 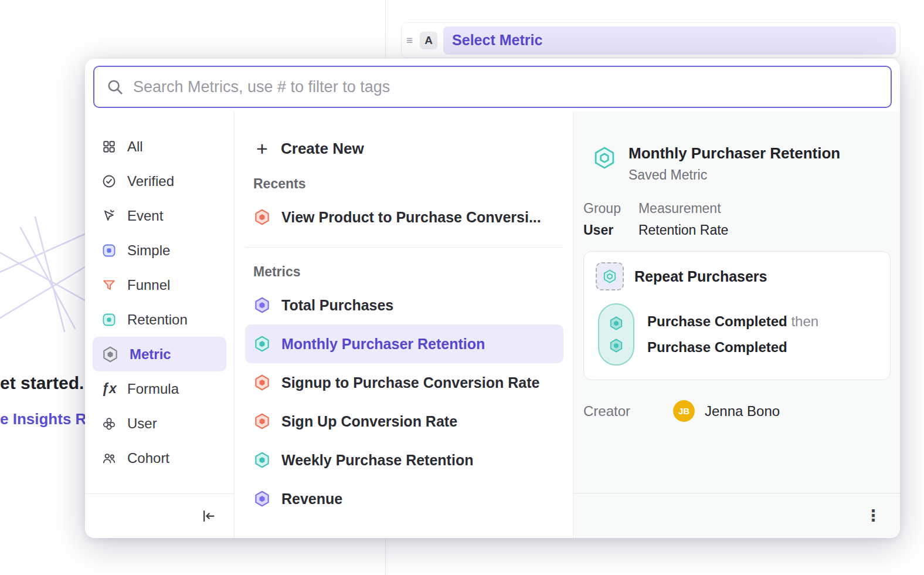 I want to click on metric-item-label: Revenue, so click(x=312, y=499).